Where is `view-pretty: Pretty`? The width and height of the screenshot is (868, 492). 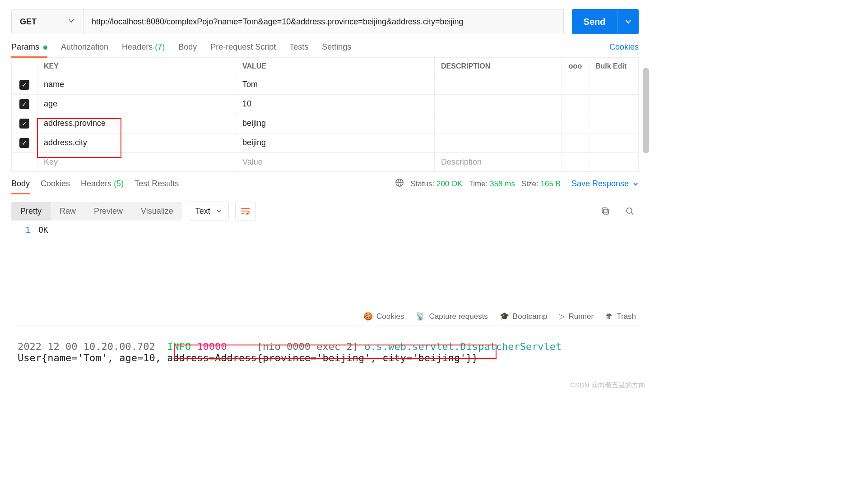
view-pretty: Pretty is located at coordinates (31, 211).